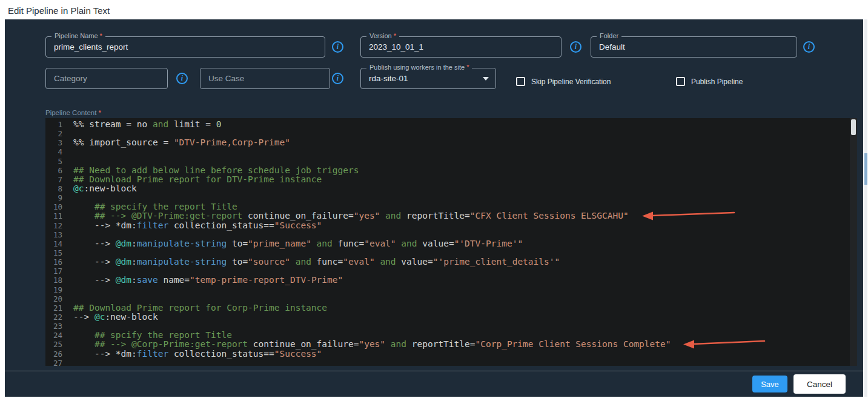 The width and height of the screenshot is (868, 404). Describe the element at coordinates (70, 79) in the screenshot. I see `category-placeholder: Category` at that location.